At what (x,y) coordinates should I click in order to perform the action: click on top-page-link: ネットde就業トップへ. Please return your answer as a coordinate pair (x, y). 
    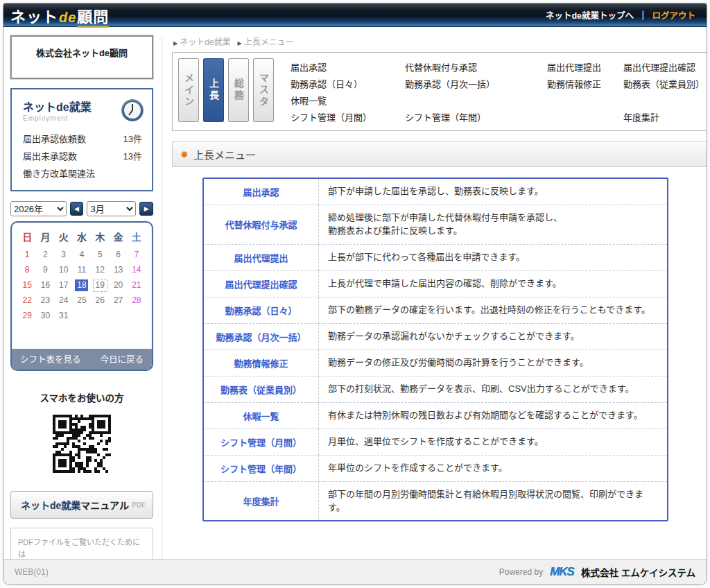
    Looking at the image, I should click on (589, 15).